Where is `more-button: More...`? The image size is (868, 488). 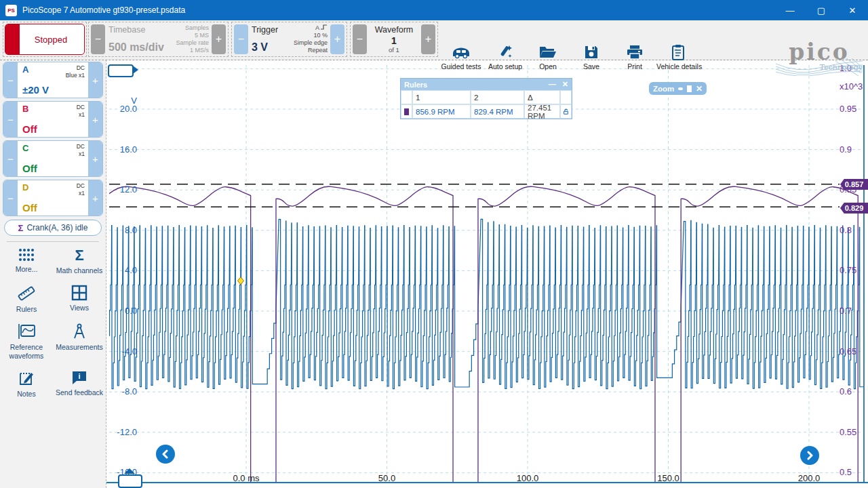
more-button: More... is located at coordinates (26, 262).